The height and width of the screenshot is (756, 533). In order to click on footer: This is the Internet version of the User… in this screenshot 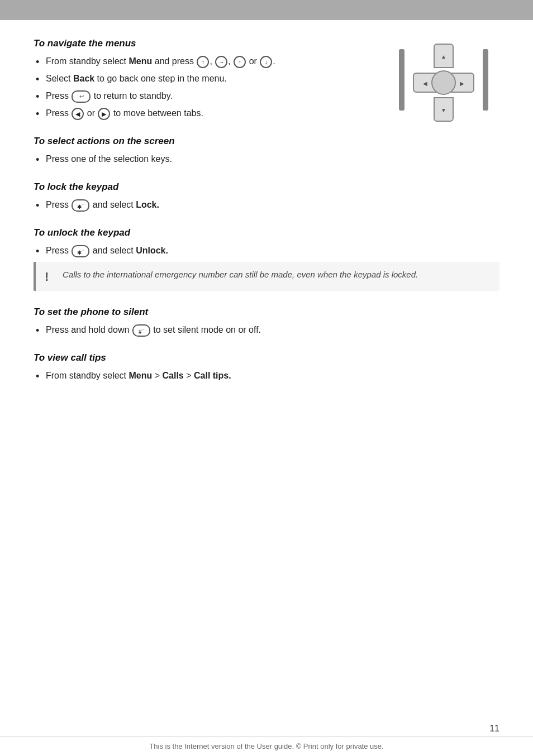, I will do `click(266, 746)`.